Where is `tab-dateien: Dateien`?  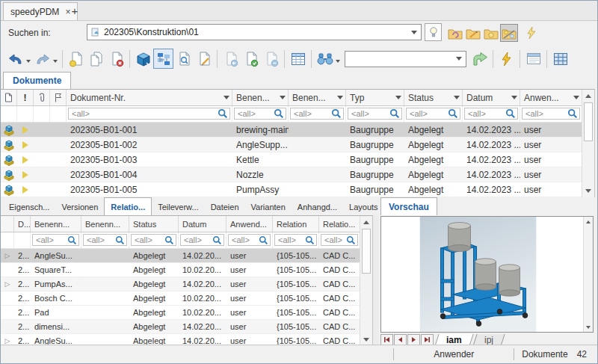 tab-dateien: Dateien is located at coordinates (225, 207).